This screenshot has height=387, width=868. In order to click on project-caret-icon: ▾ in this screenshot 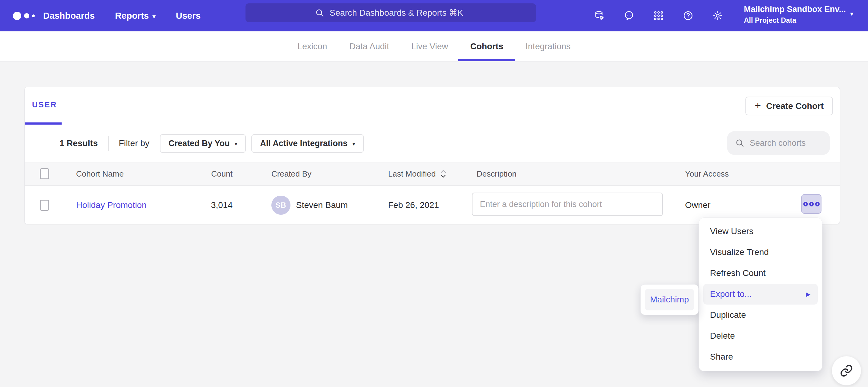, I will do `click(852, 14)`.